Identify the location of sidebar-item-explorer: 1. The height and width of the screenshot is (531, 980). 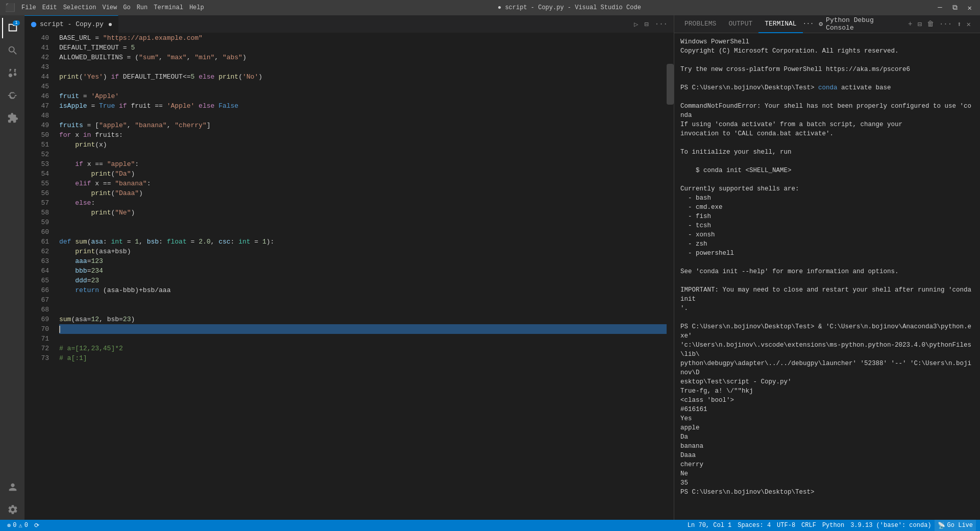
(12, 28).